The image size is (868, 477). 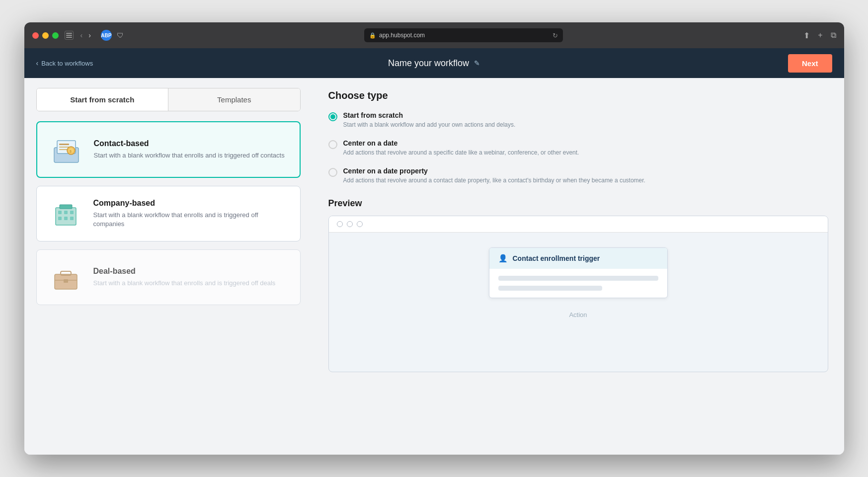 I want to click on fullscreen-button, so click(x=56, y=36).